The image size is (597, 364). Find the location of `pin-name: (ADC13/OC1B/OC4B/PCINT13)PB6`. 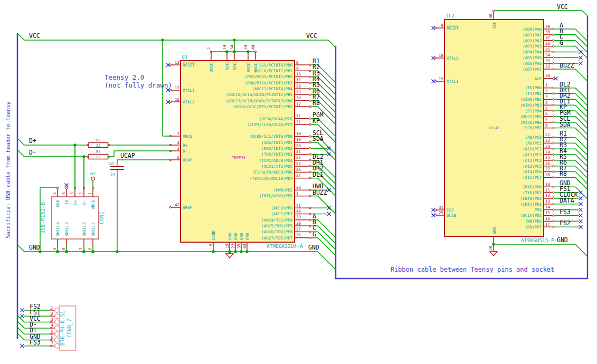

pin-name: (ADC13/OC1B/OC4B/PCINT13)PB6 is located at coordinates (260, 101).